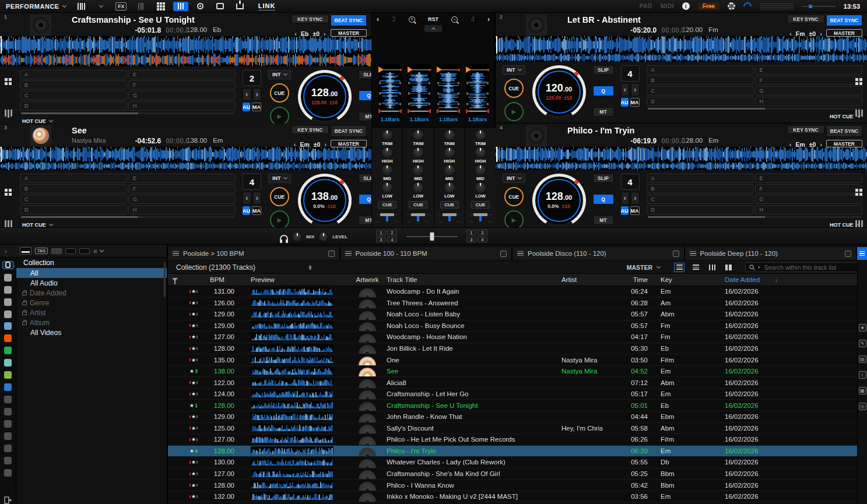  Describe the element at coordinates (844, 131) in the screenshot. I see `beat-sync-button: BEAT SYNC` at that location.